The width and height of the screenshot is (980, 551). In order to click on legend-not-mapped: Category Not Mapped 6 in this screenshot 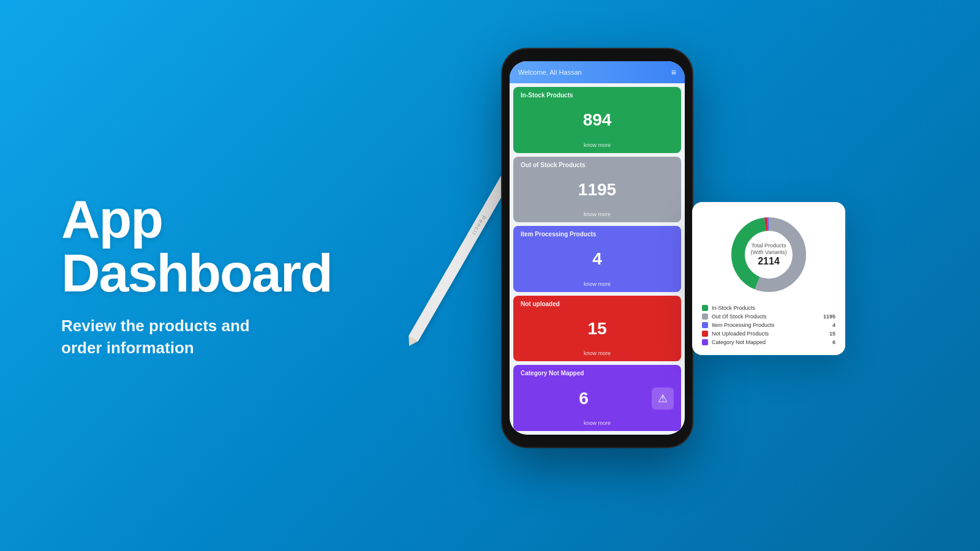, I will do `click(769, 342)`.